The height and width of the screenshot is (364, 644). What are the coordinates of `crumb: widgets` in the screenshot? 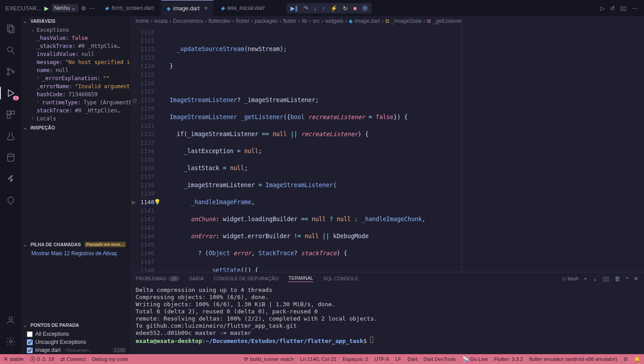 It's located at (335, 21).